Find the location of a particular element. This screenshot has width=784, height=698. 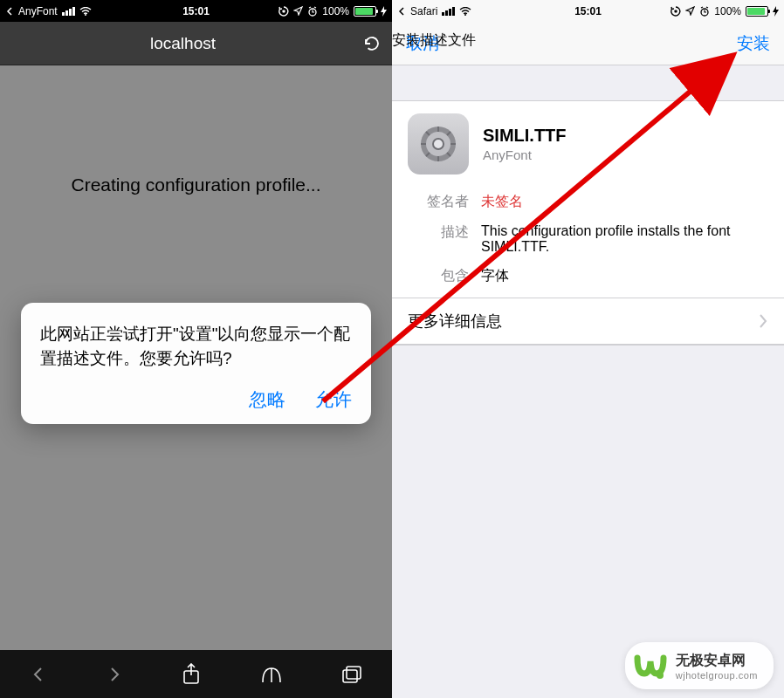

kv-row-contains: 包含 字体 is located at coordinates (588, 279).